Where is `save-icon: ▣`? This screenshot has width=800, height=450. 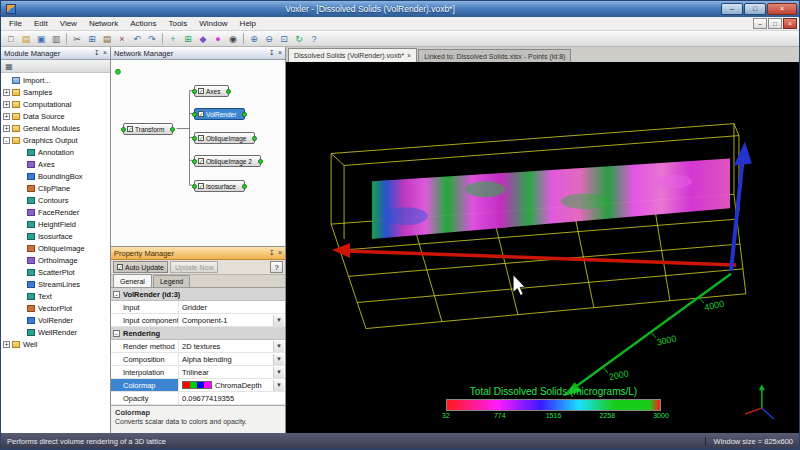
save-icon: ▣ is located at coordinates (41, 38).